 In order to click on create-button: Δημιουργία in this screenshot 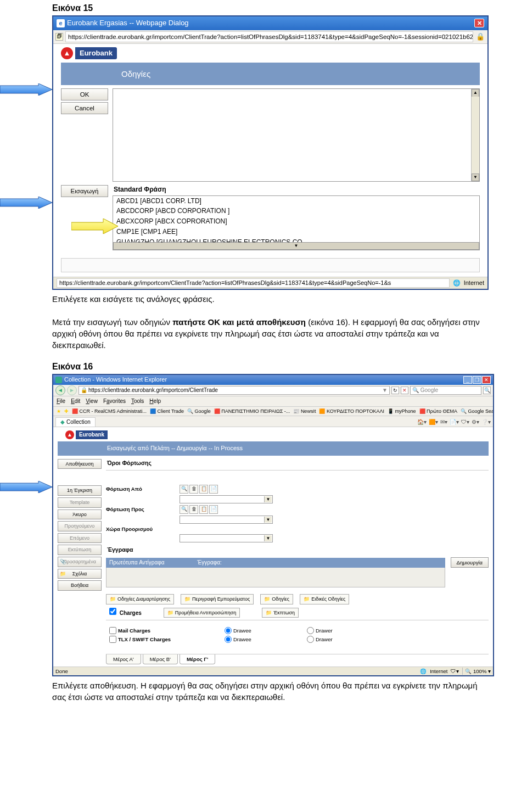, I will do `click(470, 562)`.